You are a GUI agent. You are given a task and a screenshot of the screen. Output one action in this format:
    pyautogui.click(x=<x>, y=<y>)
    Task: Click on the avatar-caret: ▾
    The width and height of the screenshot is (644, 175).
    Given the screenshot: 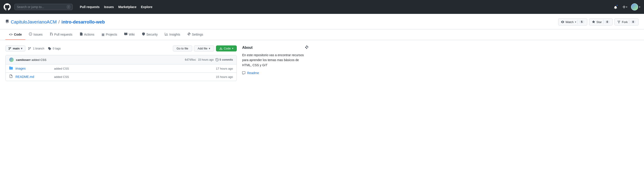 What is the action you would take?
    pyautogui.click(x=640, y=7)
    